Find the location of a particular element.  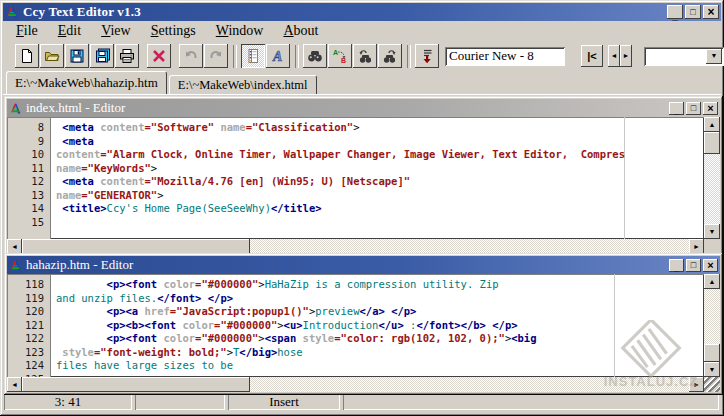

find-previous-icon is located at coordinates (365, 56).